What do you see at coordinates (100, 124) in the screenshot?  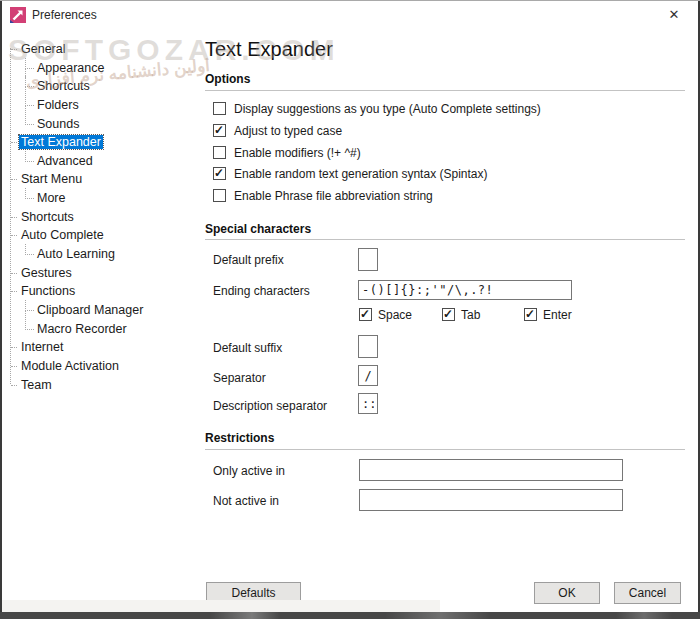 I see `tree-item-sounds: Sounds` at bounding box center [100, 124].